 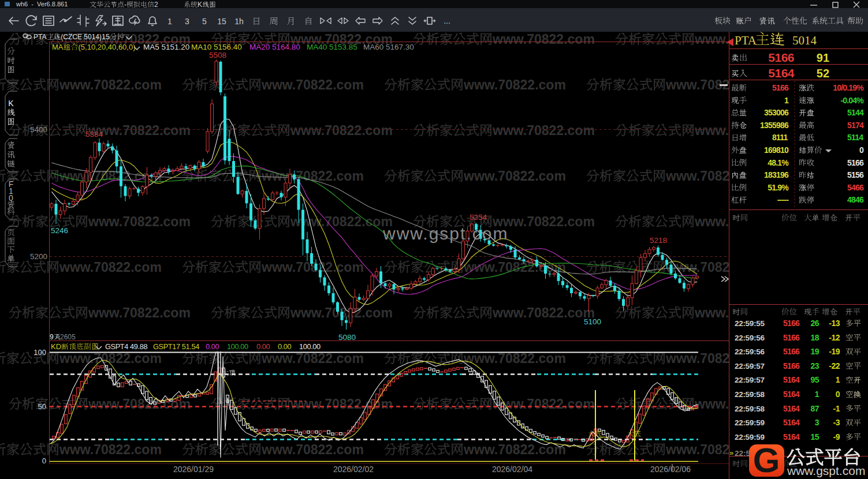 What do you see at coordinates (852, 100) in the screenshot?
I see `svg-text: -0.04%` at bounding box center [852, 100].